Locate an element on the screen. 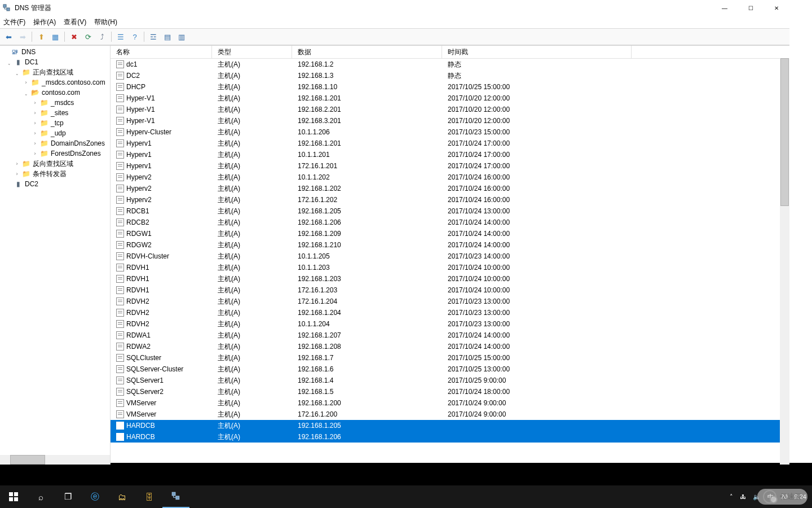  tray-network-icon: 🖧 is located at coordinates (743, 497).